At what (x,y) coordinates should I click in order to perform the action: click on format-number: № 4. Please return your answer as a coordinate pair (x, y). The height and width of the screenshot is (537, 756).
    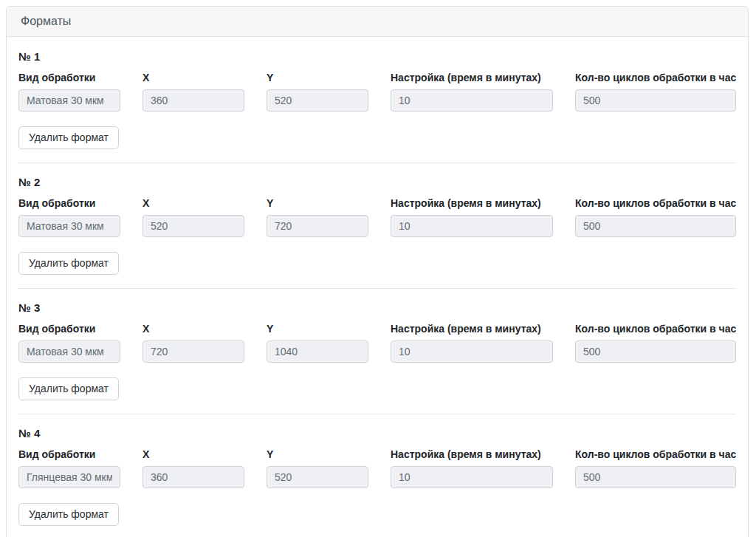
    Looking at the image, I should click on (377, 433).